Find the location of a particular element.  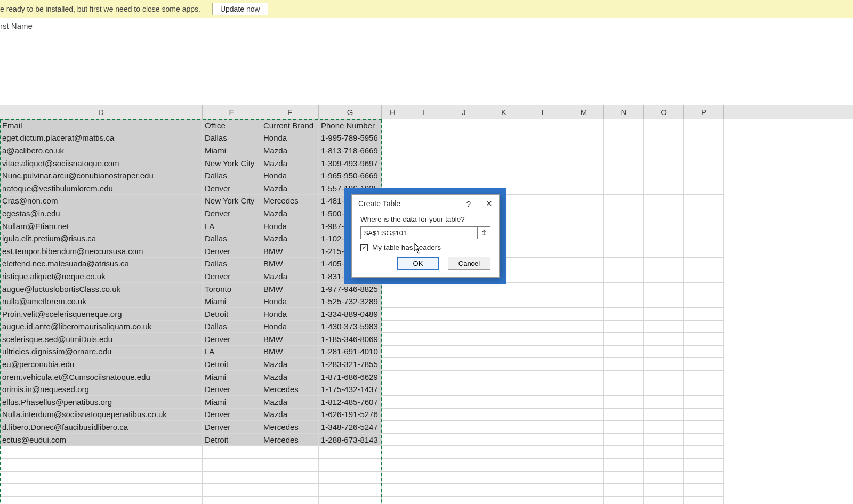

table-cell: 1-288-673-8143 is located at coordinates (350, 440).